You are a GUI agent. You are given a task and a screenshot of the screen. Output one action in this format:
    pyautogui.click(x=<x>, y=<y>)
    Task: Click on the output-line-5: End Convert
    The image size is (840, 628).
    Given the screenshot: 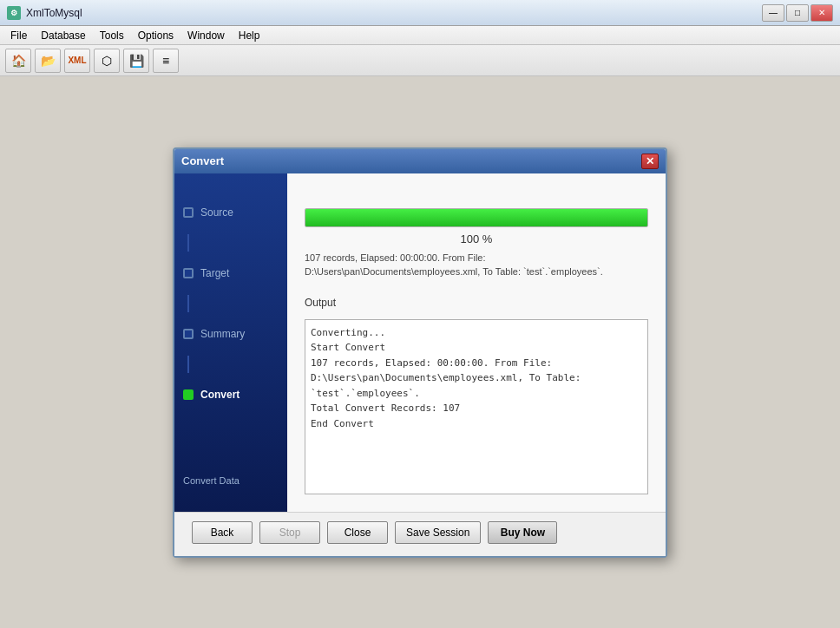 What is the action you would take?
    pyautogui.click(x=476, y=424)
    